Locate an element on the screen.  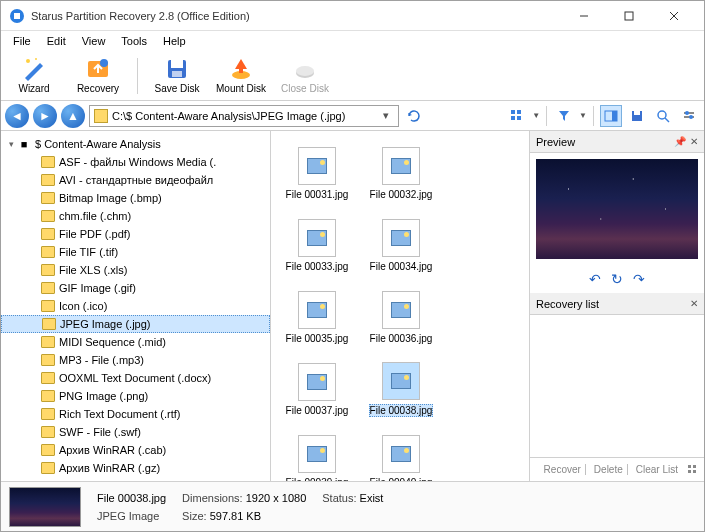
file-thumb: File 00037.jpg is located at coordinates (317, 389).